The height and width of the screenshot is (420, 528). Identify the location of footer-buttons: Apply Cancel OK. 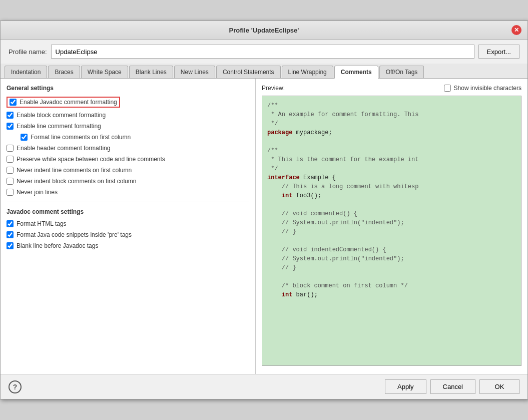
(452, 386).